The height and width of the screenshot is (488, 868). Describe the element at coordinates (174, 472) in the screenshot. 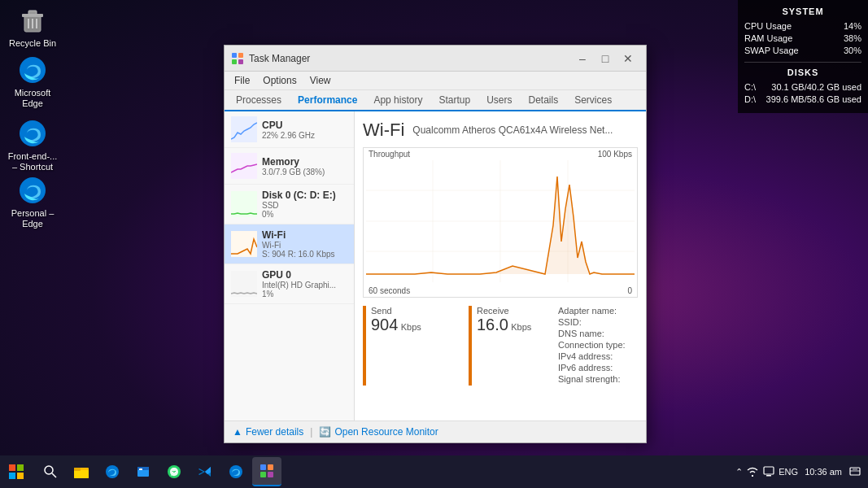

I see `whatsapp-icon` at that location.